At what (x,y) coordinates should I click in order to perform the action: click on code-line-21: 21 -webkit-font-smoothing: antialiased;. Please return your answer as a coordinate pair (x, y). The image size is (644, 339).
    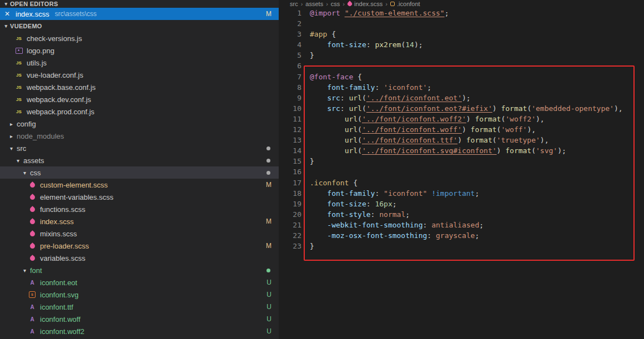
    Looking at the image, I should click on (461, 225).